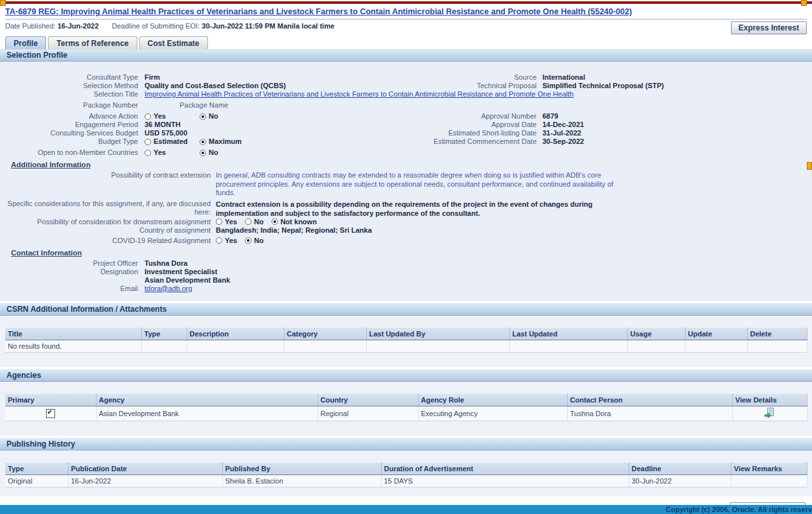  What do you see at coordinates (227, 117) in the screenshot?
I see `advance-action-radio-no: No` at bounding box center [227, 117].